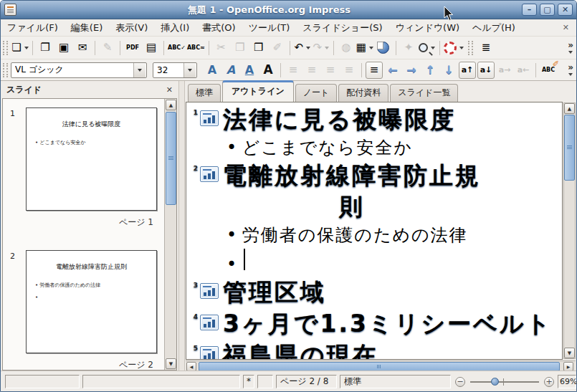  What do you see at coordinates (430, 70) in the screenshot?
I see `move-up-button: ↑` at bounding box center [430, 70].